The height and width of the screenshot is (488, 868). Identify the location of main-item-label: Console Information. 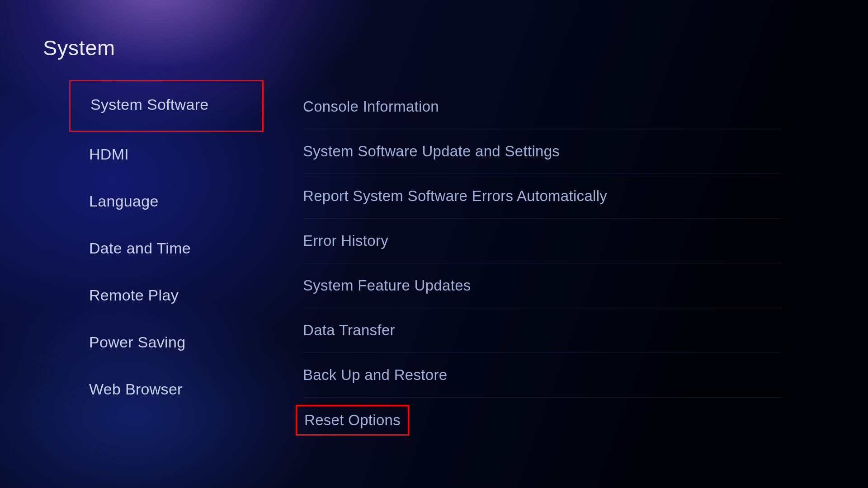
(371, 107).